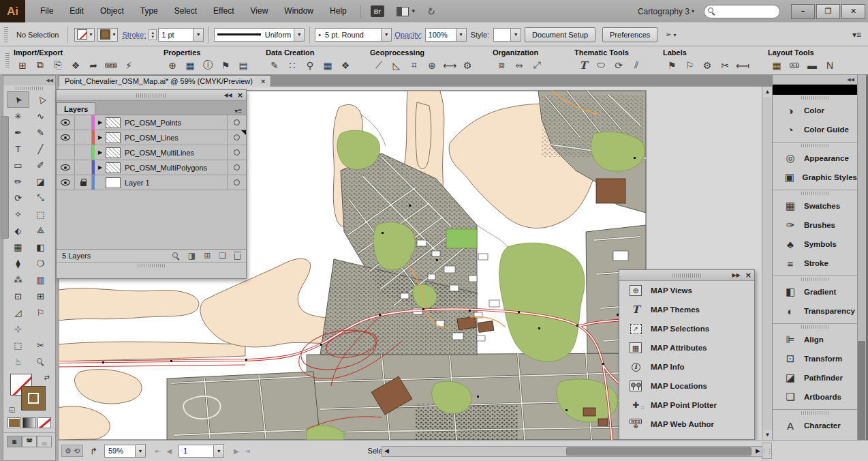 The width and height of the screenshot is (868, 461). What do you see at coordinates (377, 11) in the screenshot?
I see `bridge-icon: Br` at bounding box center [377, 11].